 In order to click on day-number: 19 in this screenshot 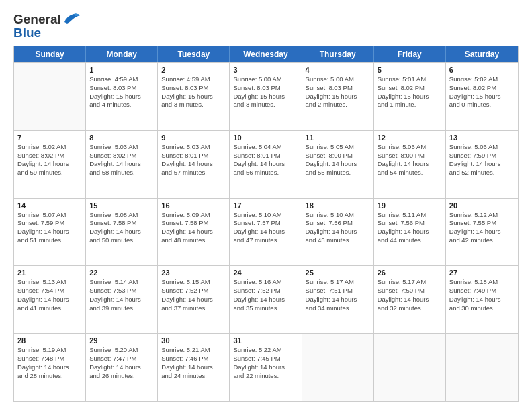, I will do `click(410, 205)`.